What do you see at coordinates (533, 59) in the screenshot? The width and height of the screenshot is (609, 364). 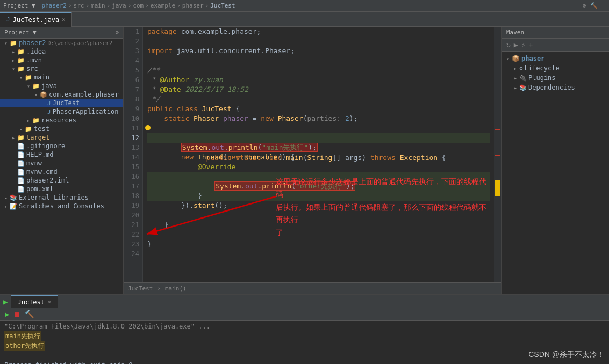 I see `maven-project-label: phaser` at bounding box center [533, 59].